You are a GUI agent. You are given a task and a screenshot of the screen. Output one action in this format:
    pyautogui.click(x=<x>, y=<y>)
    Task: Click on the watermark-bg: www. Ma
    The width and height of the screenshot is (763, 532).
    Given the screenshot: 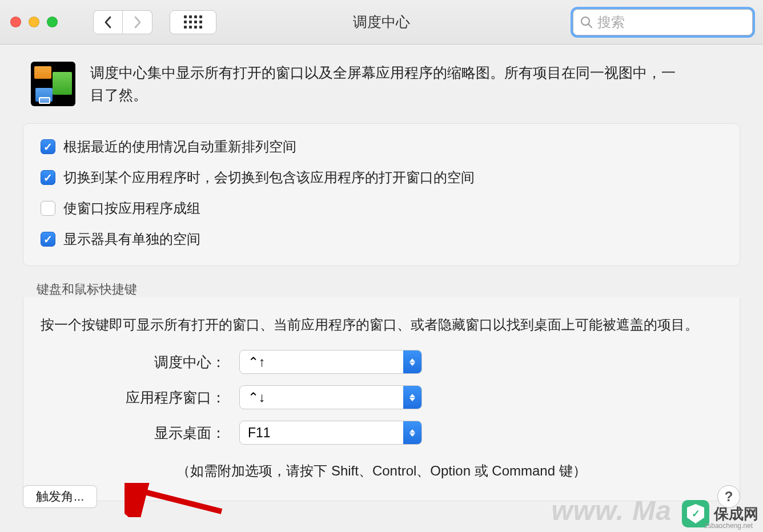 What is the action you would take?
    pyautogui.click(x=611, y=510)
    